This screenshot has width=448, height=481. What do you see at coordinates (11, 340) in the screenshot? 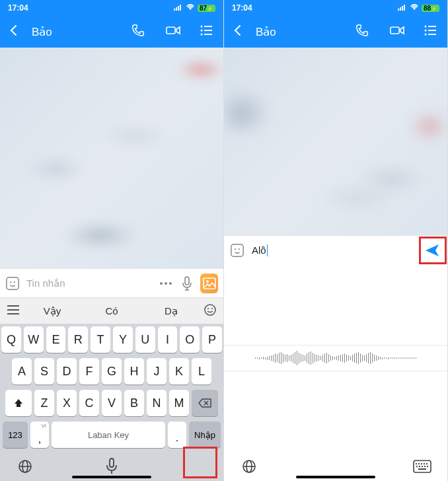
I see `key-q: Q` at bounding box center [11, 340].